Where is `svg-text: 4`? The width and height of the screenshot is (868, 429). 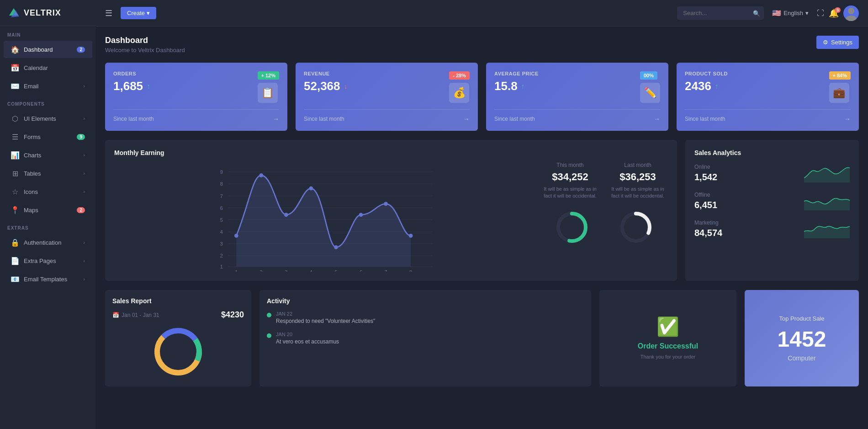 svg-text: 4 is located at coordinates (311, 271).